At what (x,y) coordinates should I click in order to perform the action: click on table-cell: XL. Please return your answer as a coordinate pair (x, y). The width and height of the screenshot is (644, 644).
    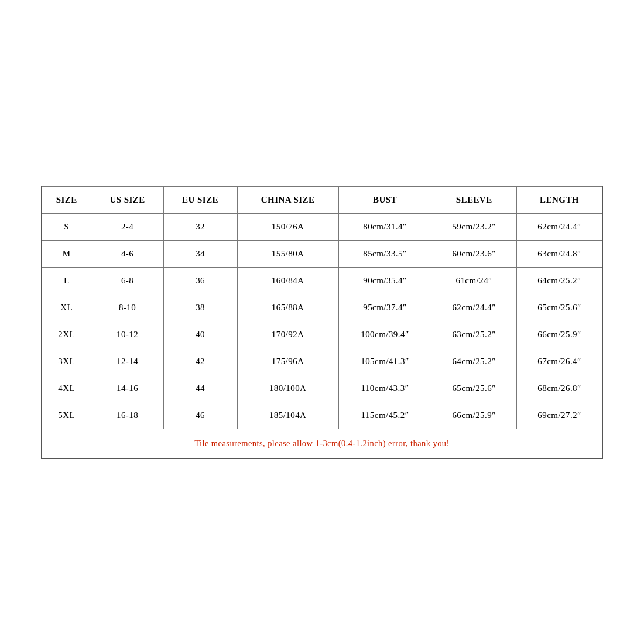
    Looking at the image, I should click on (67, 307).